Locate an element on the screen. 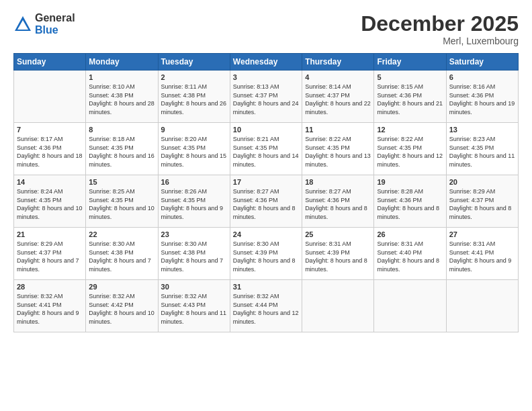 The height and width of the screenshot is (411, 532). cell-info: Sunrise: 8:32 AMSunset: 4:42 PMDaylight:… is located at coordinates (122, 309).